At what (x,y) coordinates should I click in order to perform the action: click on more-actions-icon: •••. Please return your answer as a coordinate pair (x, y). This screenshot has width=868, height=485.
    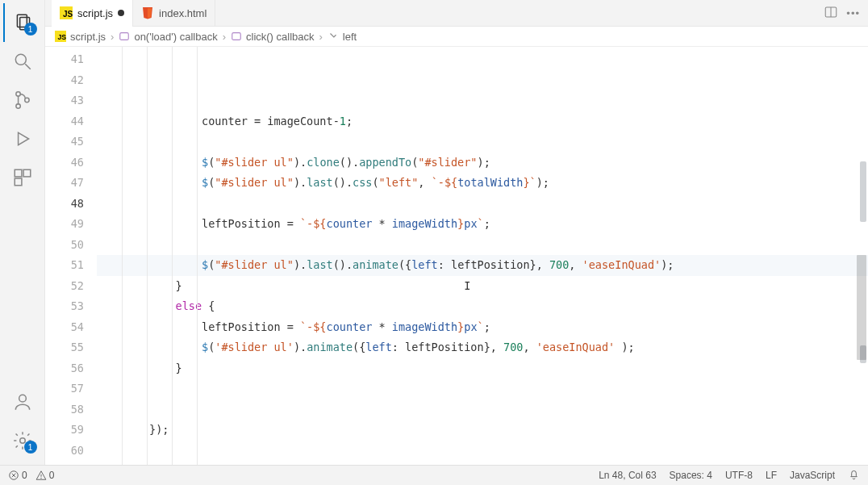
    Looking at the image, I should click on (853, 13).